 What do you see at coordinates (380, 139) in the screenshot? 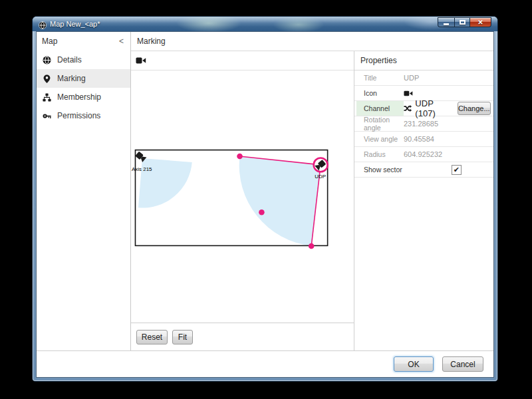
I see `property-label: View angle` at bounding box center [380, 139].